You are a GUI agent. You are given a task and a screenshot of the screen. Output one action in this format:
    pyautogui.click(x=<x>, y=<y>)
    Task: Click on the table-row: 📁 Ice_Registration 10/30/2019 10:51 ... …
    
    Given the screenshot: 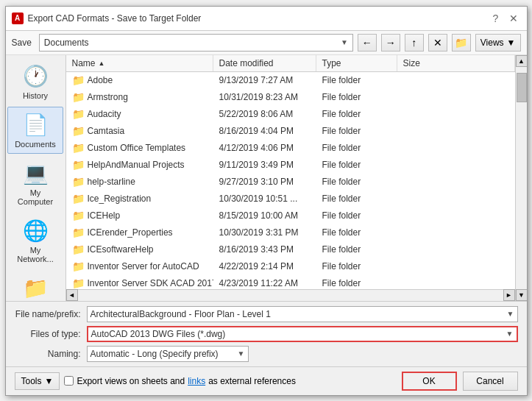 What is the action you would take?
    pyautogui.click(x=291, y=199)
    